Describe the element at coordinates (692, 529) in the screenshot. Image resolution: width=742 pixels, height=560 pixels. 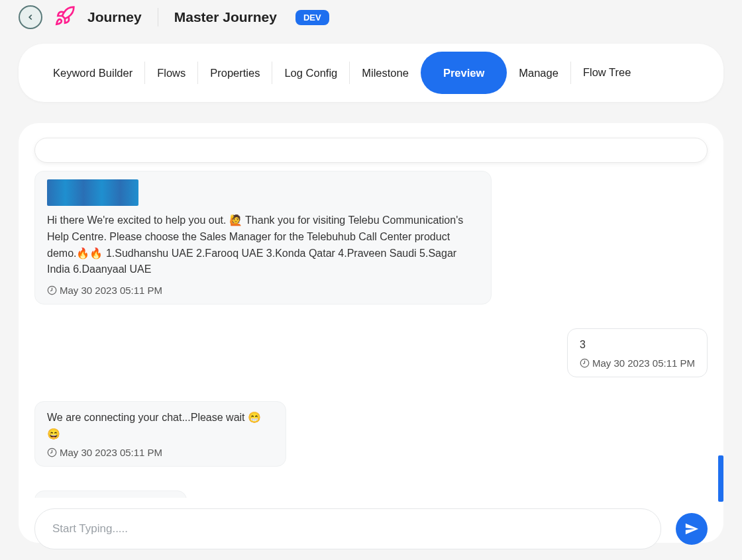
I see `send-button` at that location.